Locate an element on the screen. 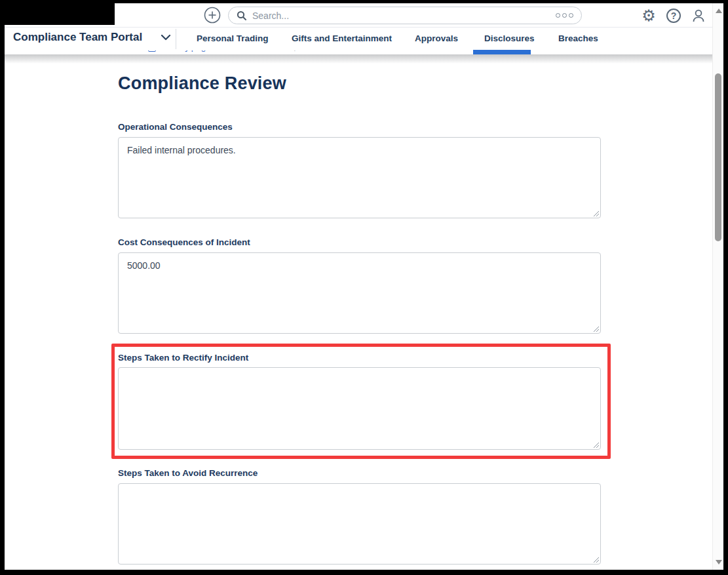 Image resolution: width=728 pixels, height=575 pixels. page-title: Compliance Review is located at coordinates (202, 84).